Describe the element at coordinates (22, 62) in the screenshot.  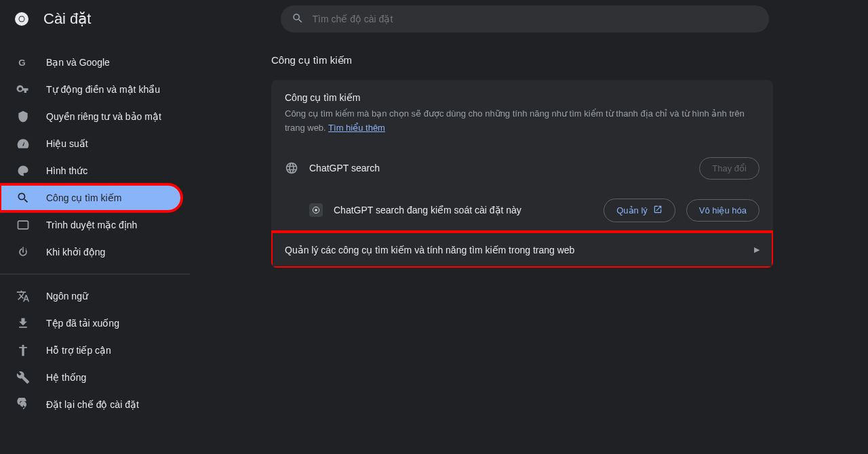
I see `svg-text: G` at that location.